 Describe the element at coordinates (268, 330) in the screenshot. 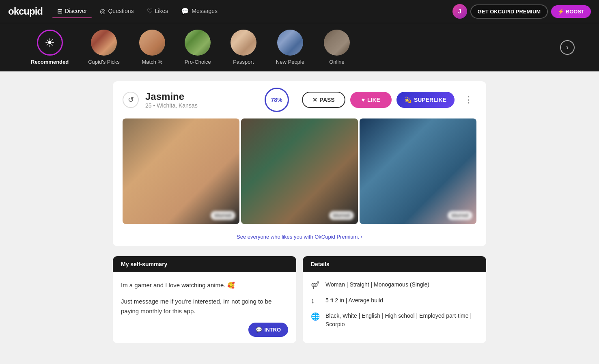

I see `intro-button: 💬 INTRO` at that location.